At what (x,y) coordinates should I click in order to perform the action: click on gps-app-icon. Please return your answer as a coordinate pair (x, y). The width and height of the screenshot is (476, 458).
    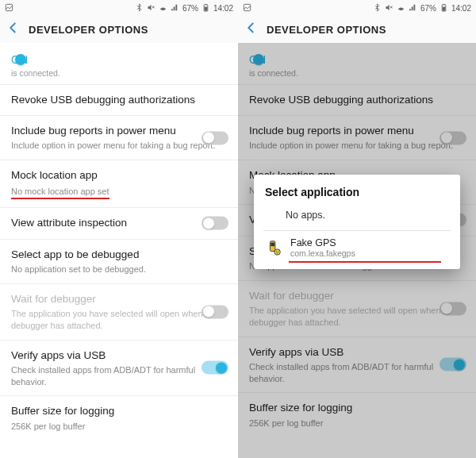
    Looking at the image, I should click on (274, 248).